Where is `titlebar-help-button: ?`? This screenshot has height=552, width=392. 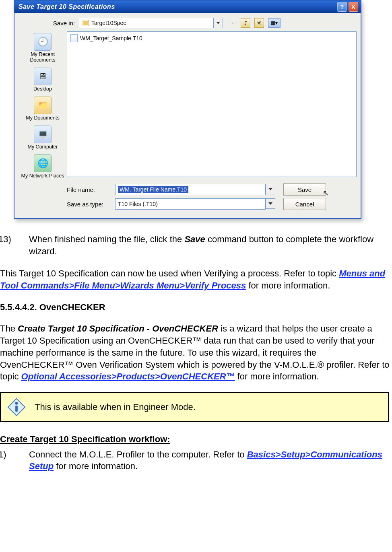
titlebar-help-button: ? is located at coordinates (342, 7).